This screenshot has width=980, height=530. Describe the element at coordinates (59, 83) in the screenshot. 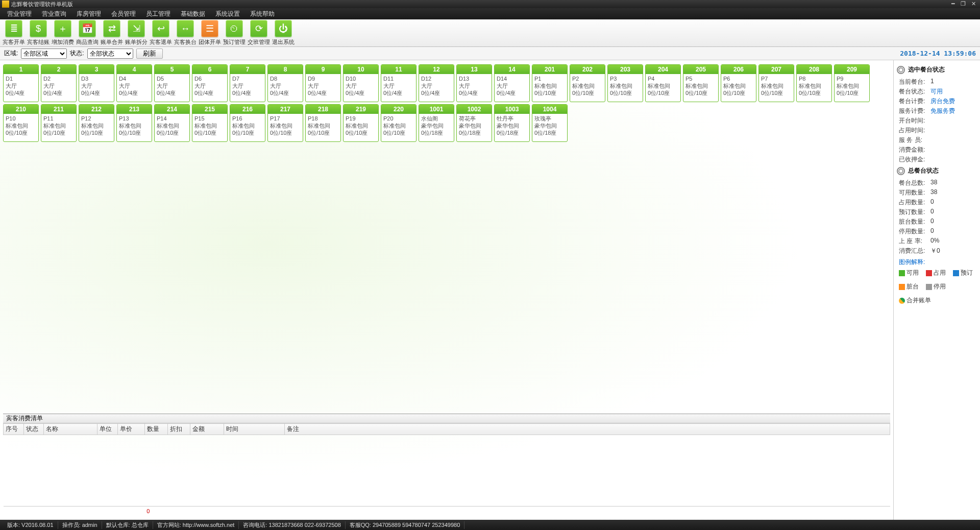

I see `table-card-2: 2D2大厅0位/4座` at that location.